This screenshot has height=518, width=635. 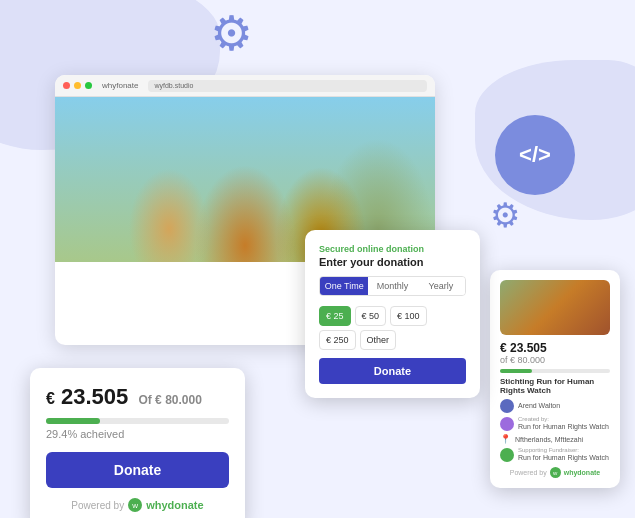 What do you see at coordinates (555, 308) in the screenshot?
I see `info-card-hero-image` at bounding box center [555, 308].